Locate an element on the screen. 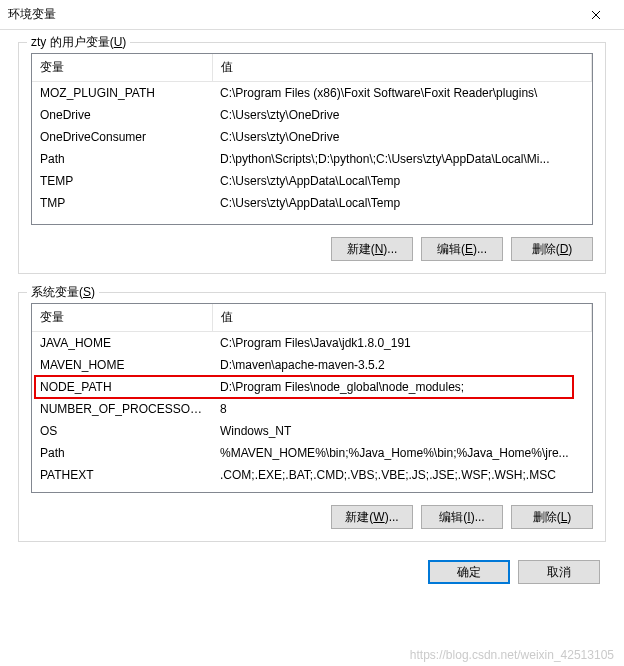  val-cell: %MAVEN_HOME%\bin;%Java_Home%\bin;%Java_H… is located at coordinates (402, 453).